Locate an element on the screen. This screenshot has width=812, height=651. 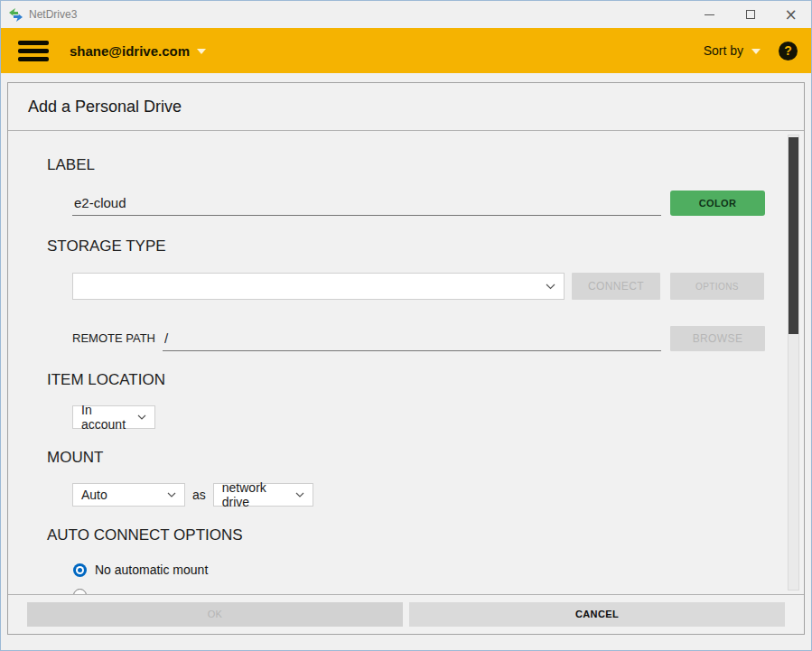
remote-path-input is located at coordinates (412, 341).